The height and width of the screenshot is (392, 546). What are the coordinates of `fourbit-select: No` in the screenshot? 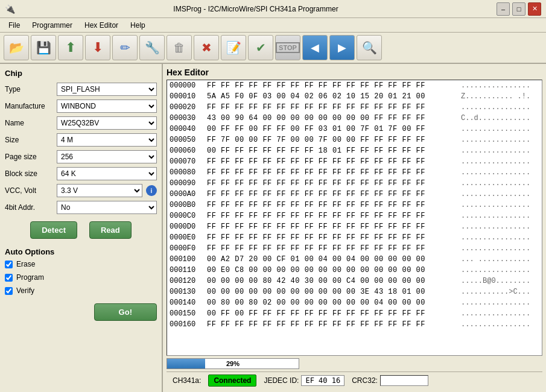 It's located at (107, 207).